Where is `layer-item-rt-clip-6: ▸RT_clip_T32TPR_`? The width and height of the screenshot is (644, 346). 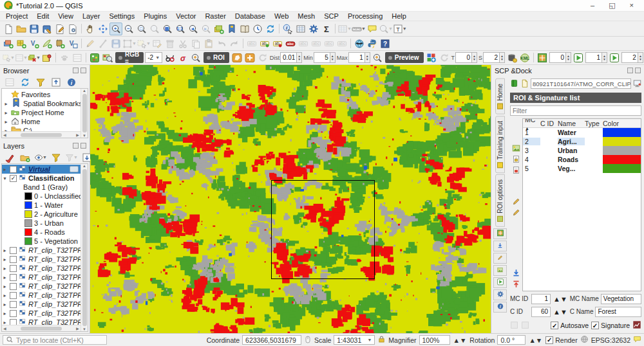
layer-item-rt-clip-6: ▸RT_clip_T32TPR_ is located at coordinates (45, 304).